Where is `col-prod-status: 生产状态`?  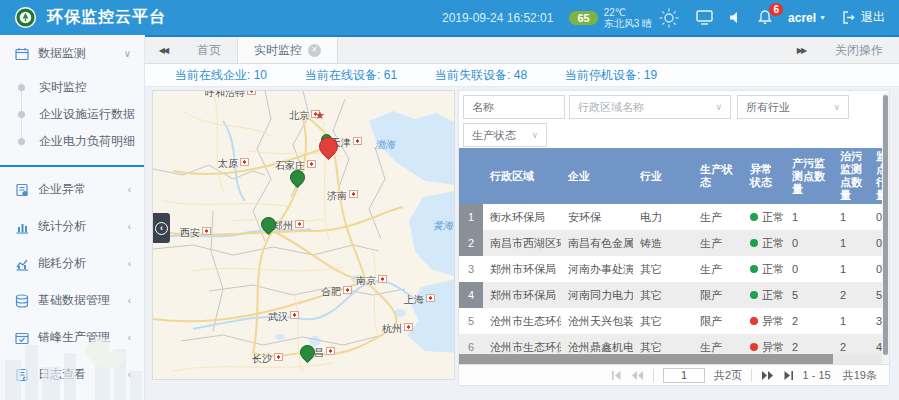 col-prod-status: 生产状态 is located at coordinates (718, 176).